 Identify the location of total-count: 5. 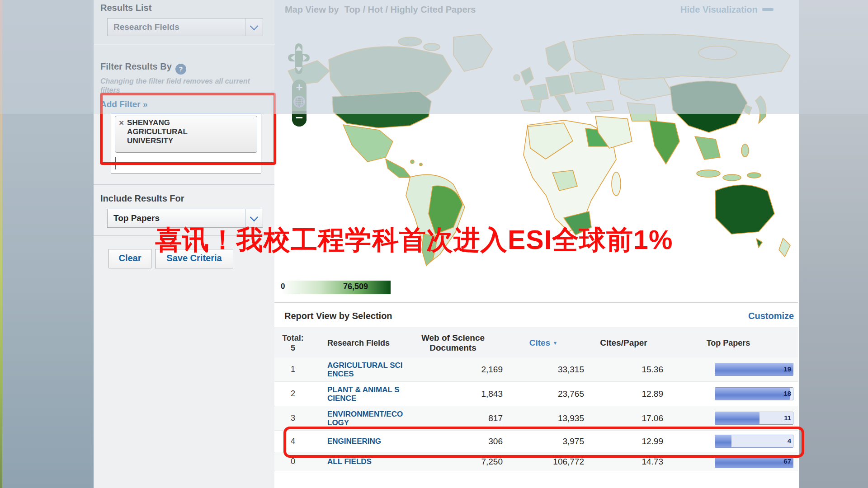
(293, 348).